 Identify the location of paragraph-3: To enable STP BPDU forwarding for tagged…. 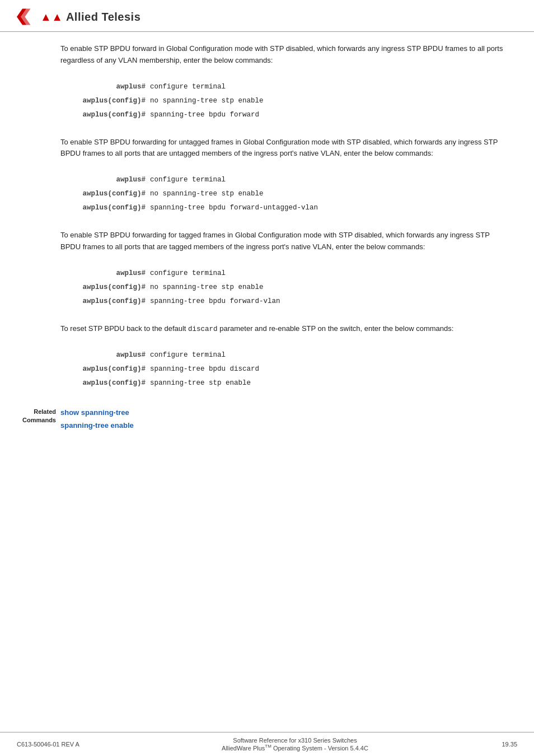
(286, 241).